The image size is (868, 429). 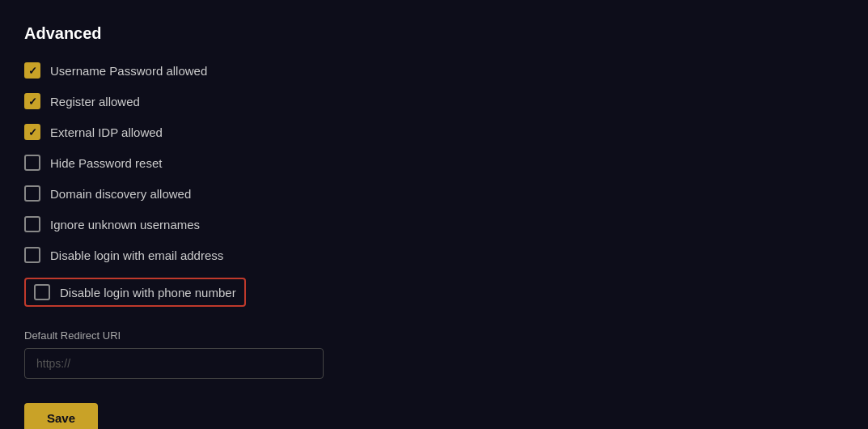 I want to click on checkbox-item-domain-discovery: Domain discovery allowed, so click(x=434, y=193).